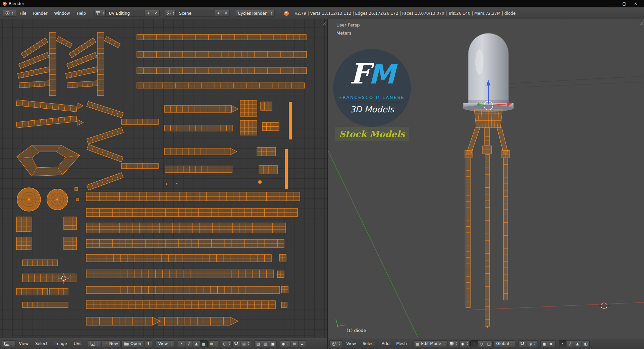 This screenshot has width=644, height=349. Describe the element at coordinates (322, 13) in the screenshot. I see `info-header: ▴▾ File Render Window Help ▴▾ UV Editing…` at that location.